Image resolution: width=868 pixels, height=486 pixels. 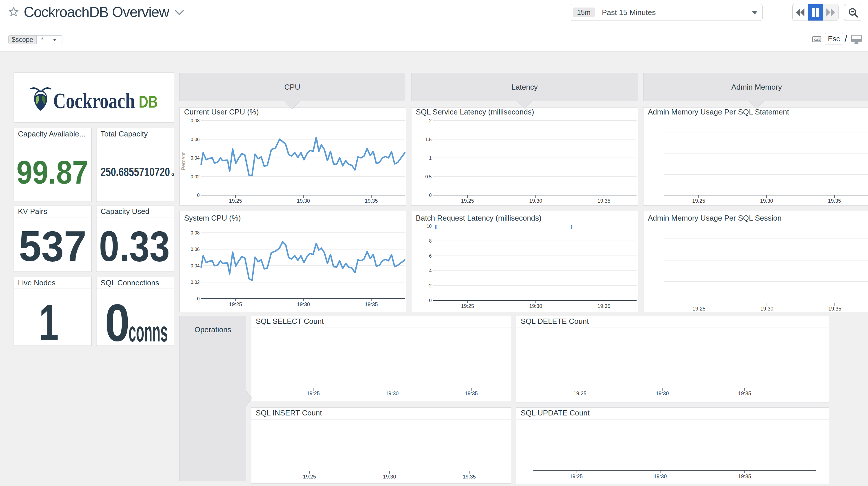 I want to click on svg-text: DB, so click(x=148, y=102).